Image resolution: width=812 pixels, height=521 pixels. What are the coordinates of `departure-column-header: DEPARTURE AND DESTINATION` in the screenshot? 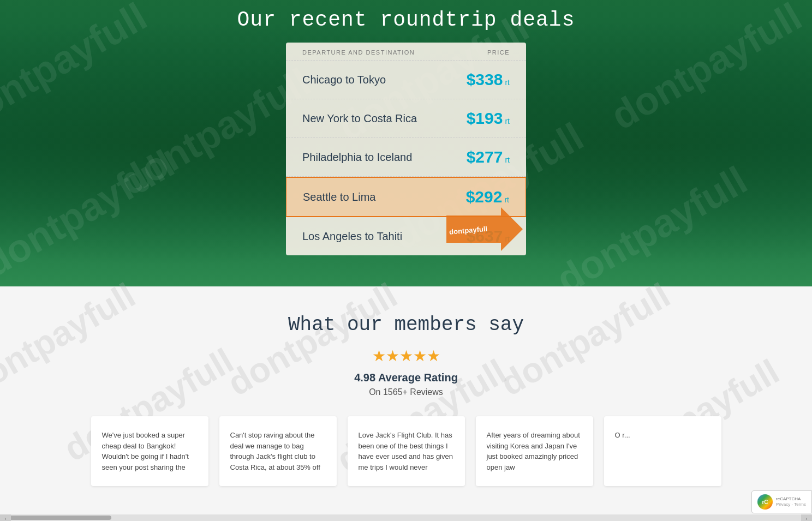 It's located at (359, 52).